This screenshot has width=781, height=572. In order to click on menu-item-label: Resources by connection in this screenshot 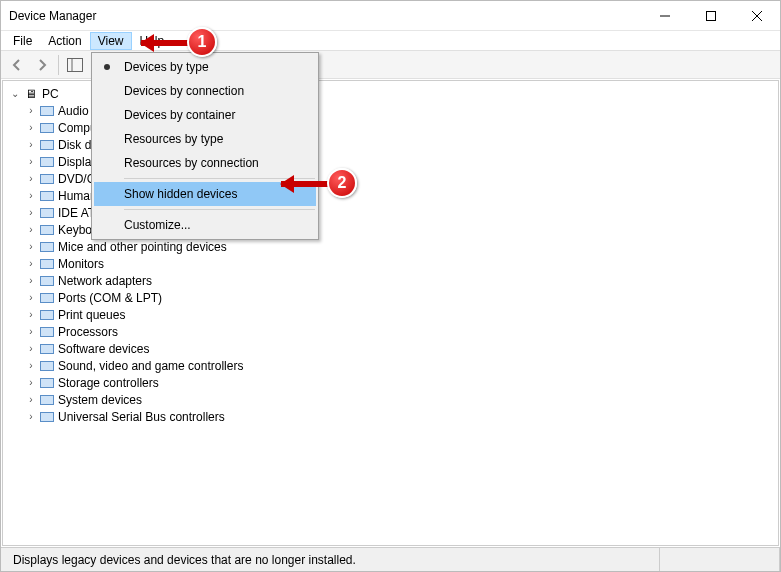, I will do `click(192, 163)`.